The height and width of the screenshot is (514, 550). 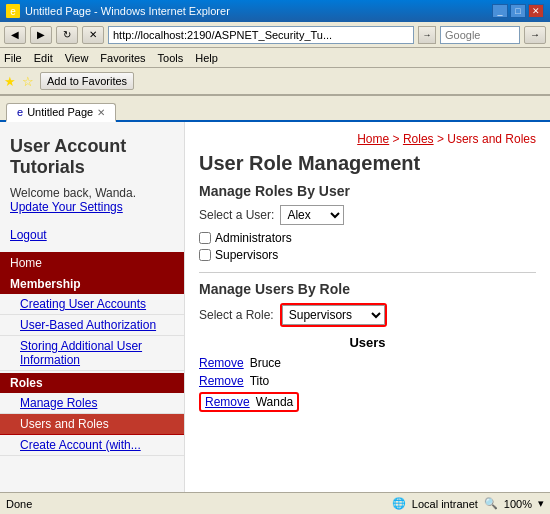 What do you see at coordinates (92, 263) in the screenshot?
I see `sidebar-item-home: Home` at bounding box center [92, 263].